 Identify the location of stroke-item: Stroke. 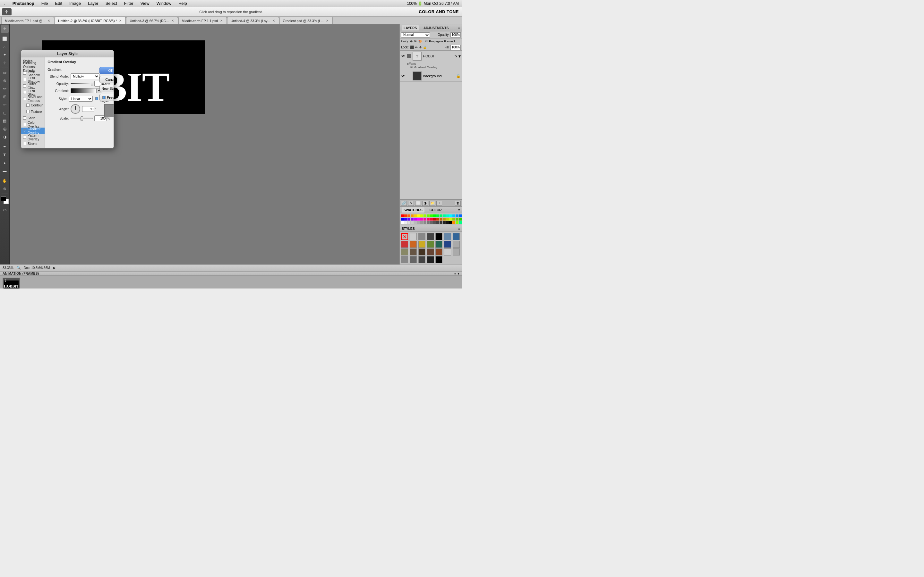
(33, 143).